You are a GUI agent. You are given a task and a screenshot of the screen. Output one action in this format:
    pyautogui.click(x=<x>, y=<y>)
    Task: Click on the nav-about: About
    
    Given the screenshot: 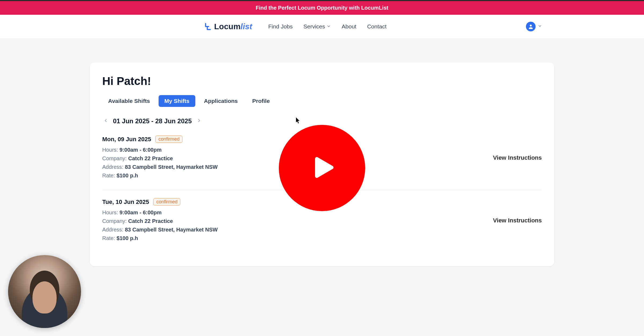 What is the action you would take?
    pyautogui.click(x=349, y=27)
    